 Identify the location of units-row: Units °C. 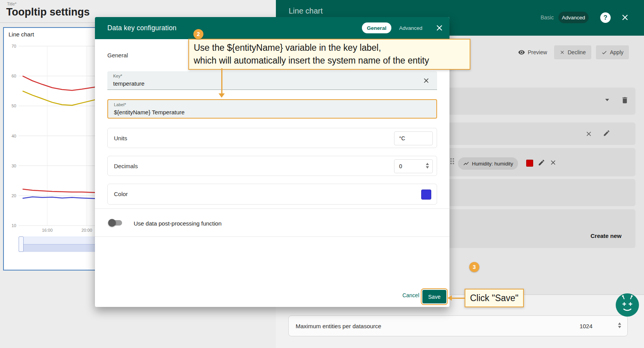
(272, 138).